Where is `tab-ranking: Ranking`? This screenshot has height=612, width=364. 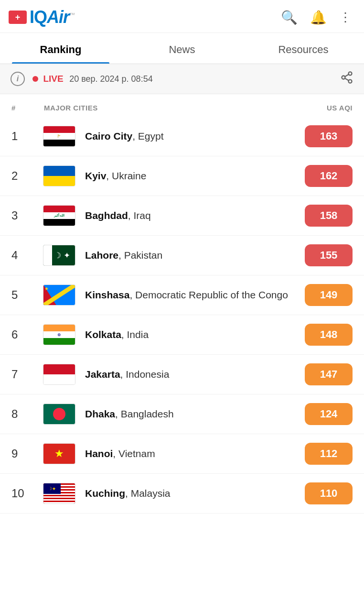
tab-ranking: Ranking is located at coordinates (61, 48).